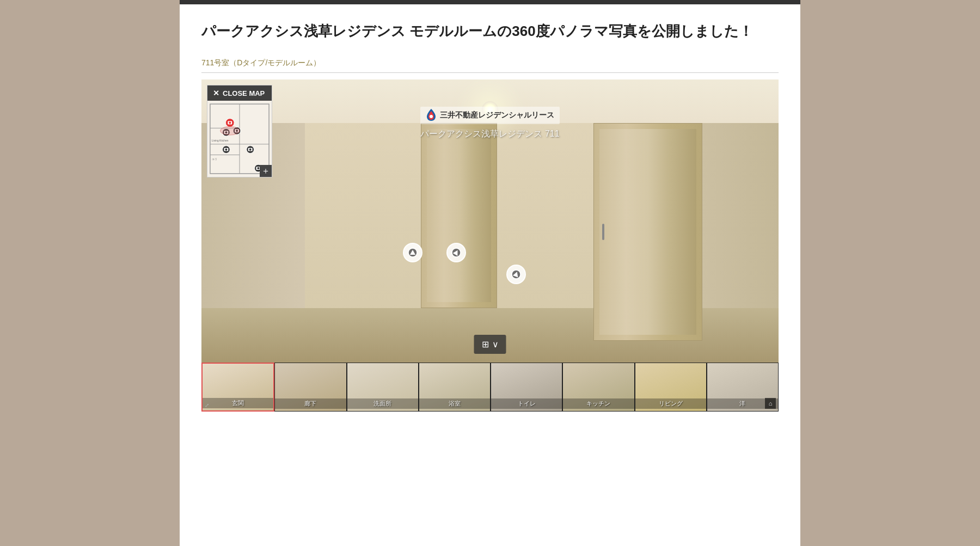  I want to click on thumb-label-0: 玄関, so click(238, 403).